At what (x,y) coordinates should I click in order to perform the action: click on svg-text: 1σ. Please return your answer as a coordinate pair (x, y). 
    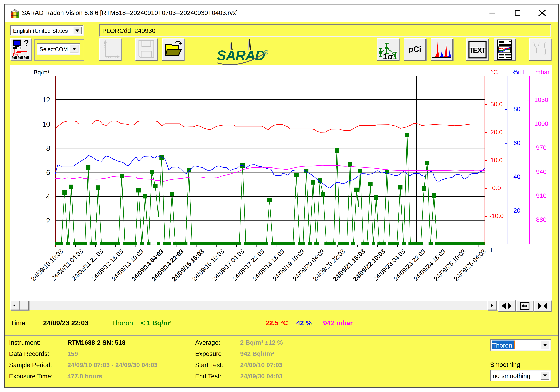
    Looking at the image, I should click on (388, 56).